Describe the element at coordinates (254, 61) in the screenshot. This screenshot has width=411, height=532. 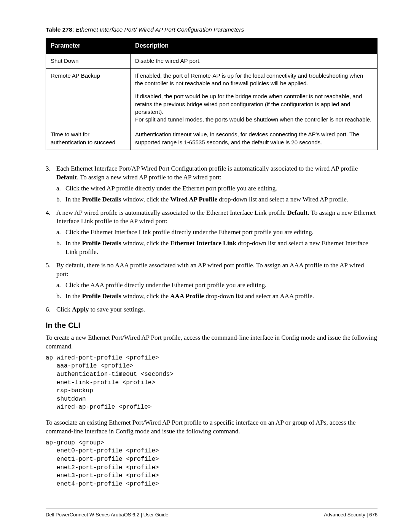
I see `param-desc: Disable the wired AP port.` at that location.